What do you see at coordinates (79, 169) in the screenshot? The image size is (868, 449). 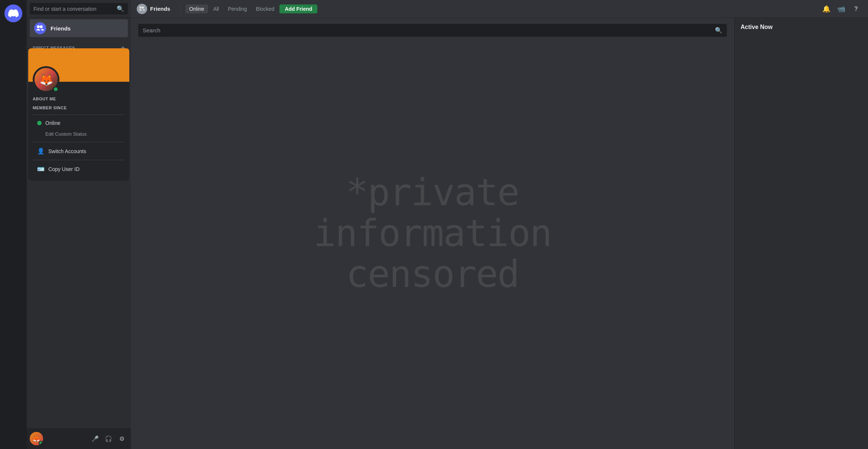 I see `copy-user-id-item: 🪪 Copy User ID` at bounding box center [79, 169].